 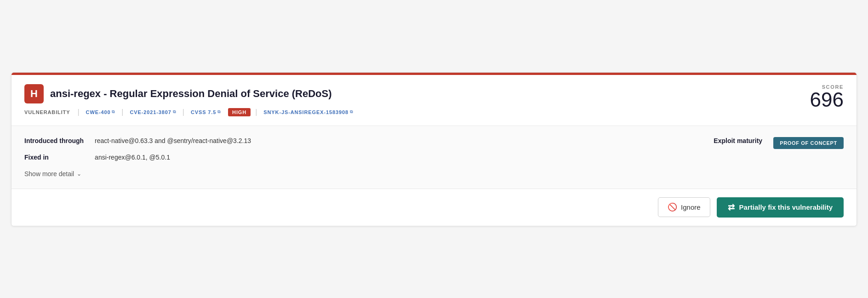 What do you see at coordinates (191, 94) in the screenshot?
I see `vuln-title: ansi-regex - Regular Expression Denial o…` at bounding box center [191, 94].